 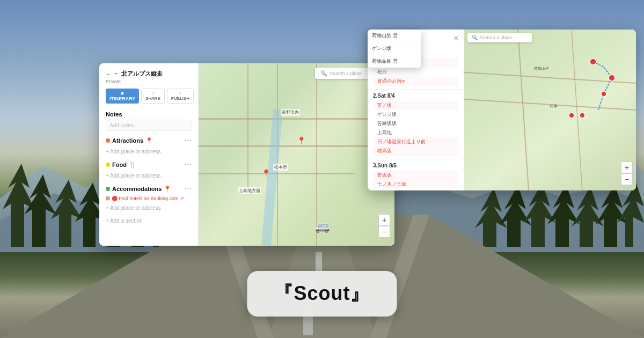 What do you see at coordinates (415, 151) in the screenshot?
I see `day-2-item-6: 標高坂` at bounding box center [415, 151].